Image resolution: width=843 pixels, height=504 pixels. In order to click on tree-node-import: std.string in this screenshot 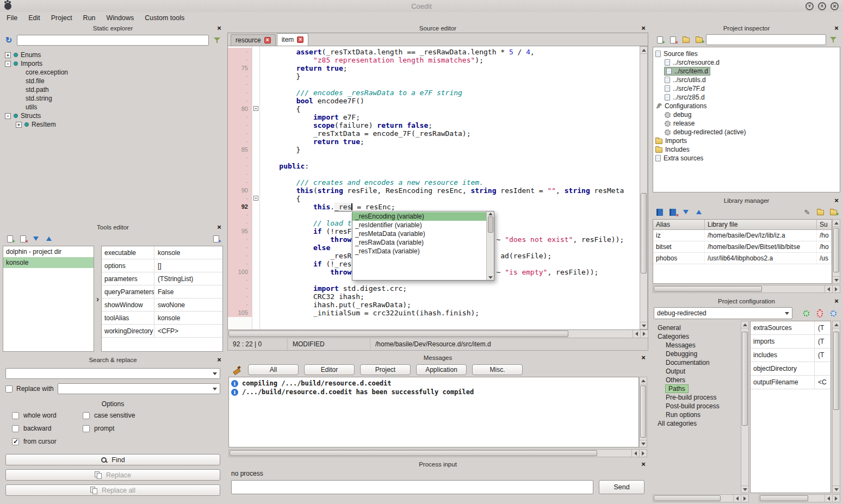, I will do `click(113, 98)`.